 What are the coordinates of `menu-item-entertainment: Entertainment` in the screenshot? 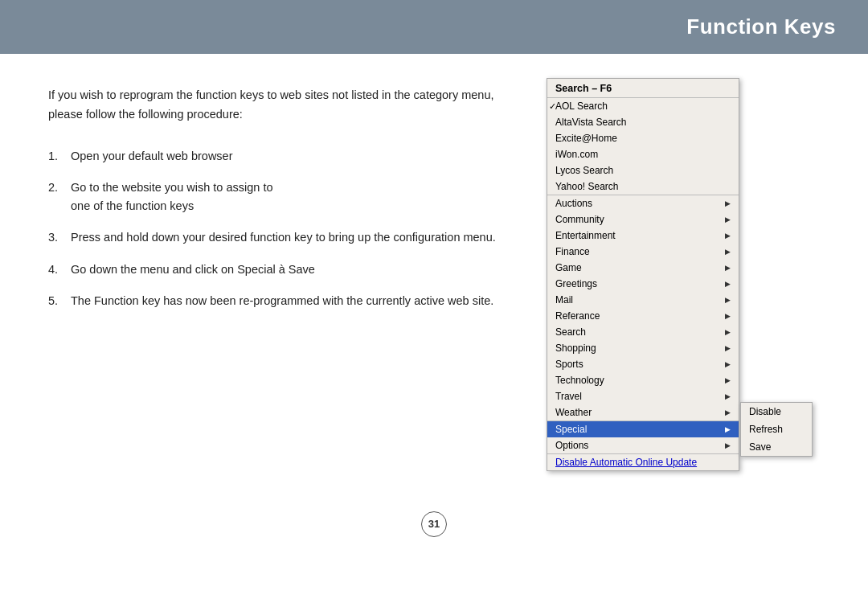 It's located at (643, 236).